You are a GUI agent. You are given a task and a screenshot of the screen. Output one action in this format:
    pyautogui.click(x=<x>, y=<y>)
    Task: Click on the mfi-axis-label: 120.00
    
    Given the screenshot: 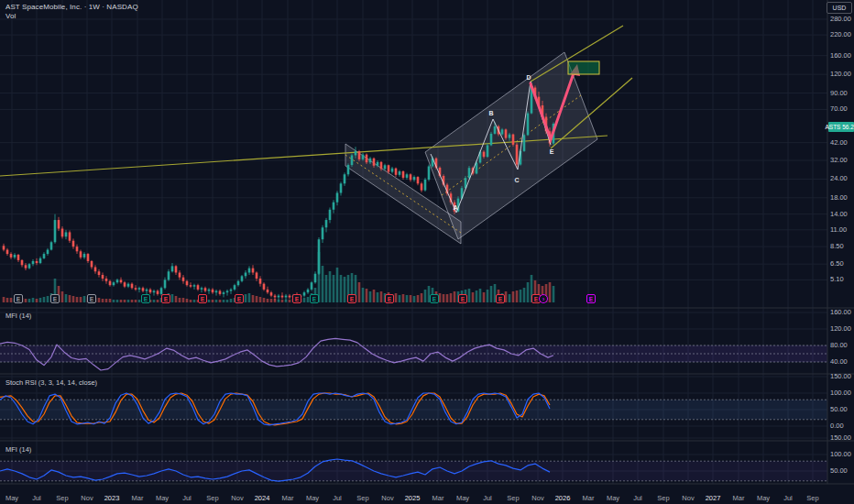 What is the action you would take?
    pyautogui.click(x=841, y=329)
    